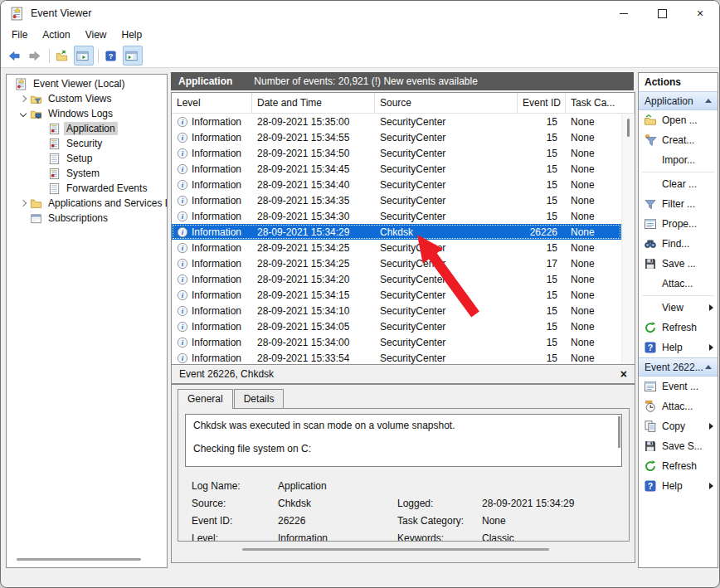 This screenshot has height=588, width=720. Describe the element at coordinates (700, 13) in the screenshot. I see `close-icon: ×` at that location.